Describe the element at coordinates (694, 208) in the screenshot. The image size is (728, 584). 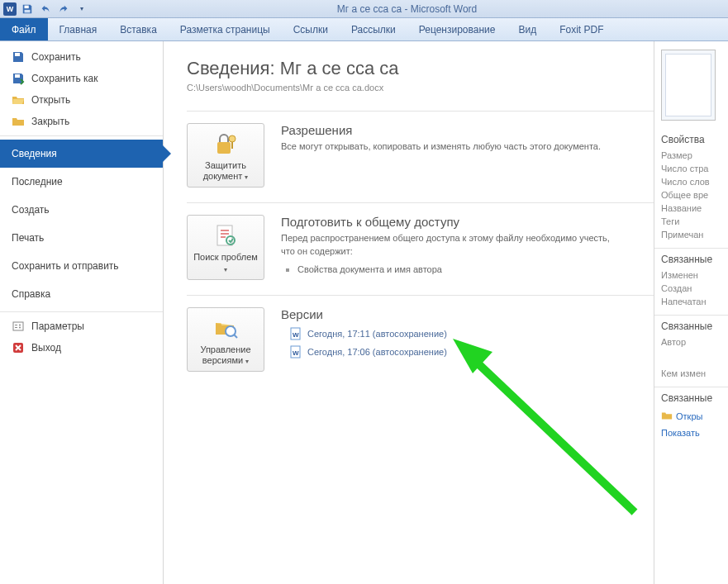
I see `prop-row: Название` at that location.